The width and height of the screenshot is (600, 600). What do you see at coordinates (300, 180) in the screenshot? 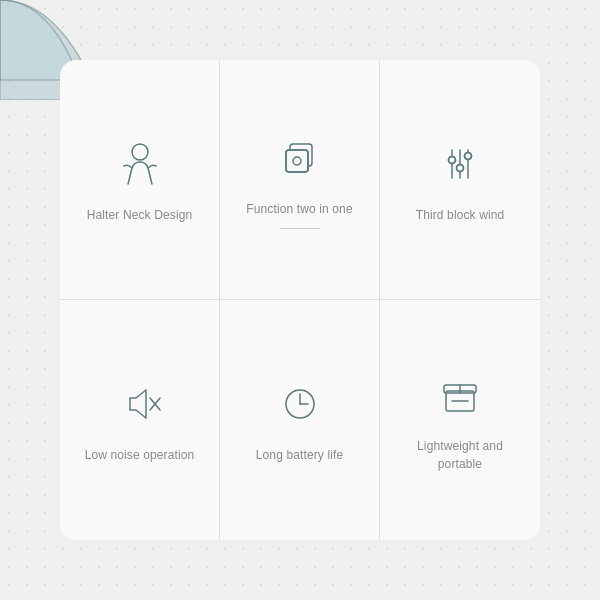
I see `feature-function-two: Function two in one` at bounding box center [300, 180].